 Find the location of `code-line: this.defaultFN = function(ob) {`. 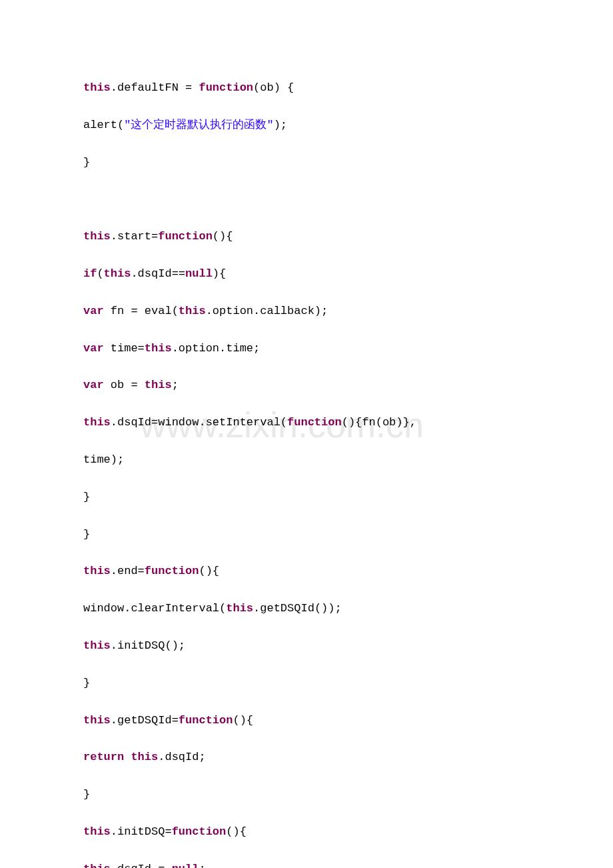

code-line: this.defaultFN = function(ob) { is located at coordinates (306, 88).